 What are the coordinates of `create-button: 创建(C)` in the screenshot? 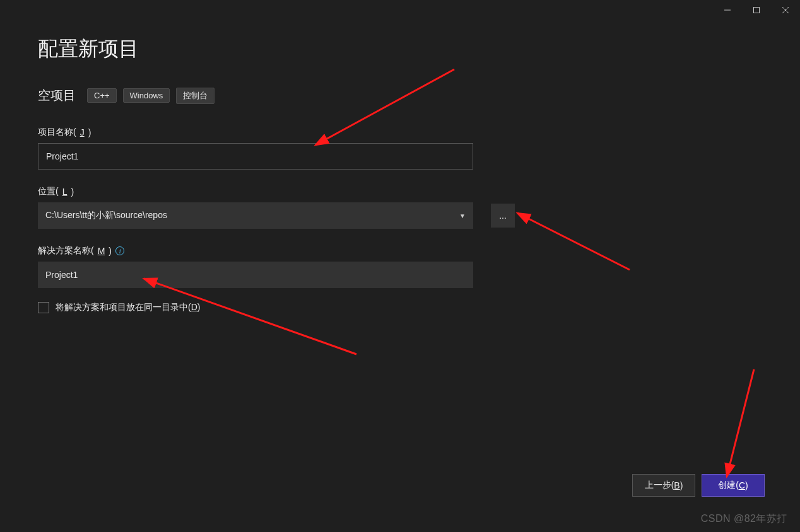 It's located at (733, 485).